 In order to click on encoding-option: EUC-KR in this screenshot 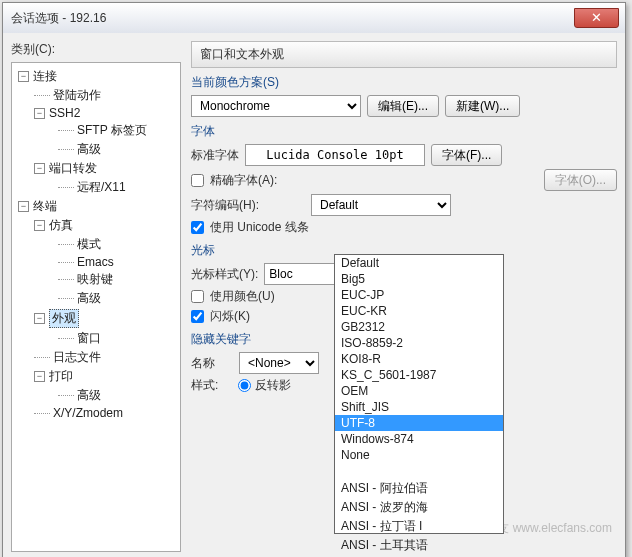, I will do `click(419, 311)`.